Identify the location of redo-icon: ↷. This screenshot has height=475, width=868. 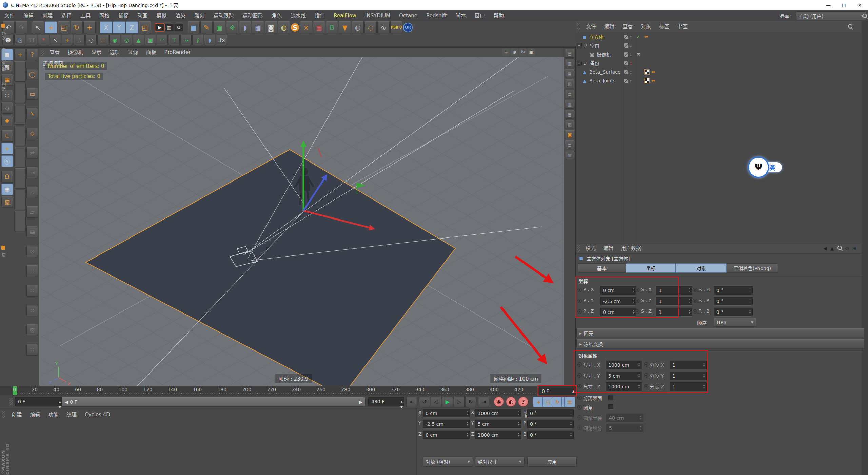
(21, 27).